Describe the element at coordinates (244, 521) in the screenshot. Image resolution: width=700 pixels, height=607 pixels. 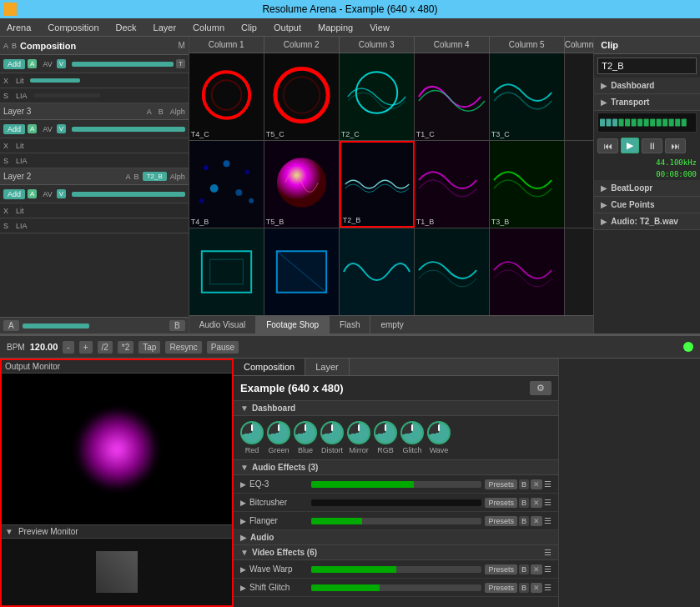
I see `flanger-arrow: ▶` at that location.